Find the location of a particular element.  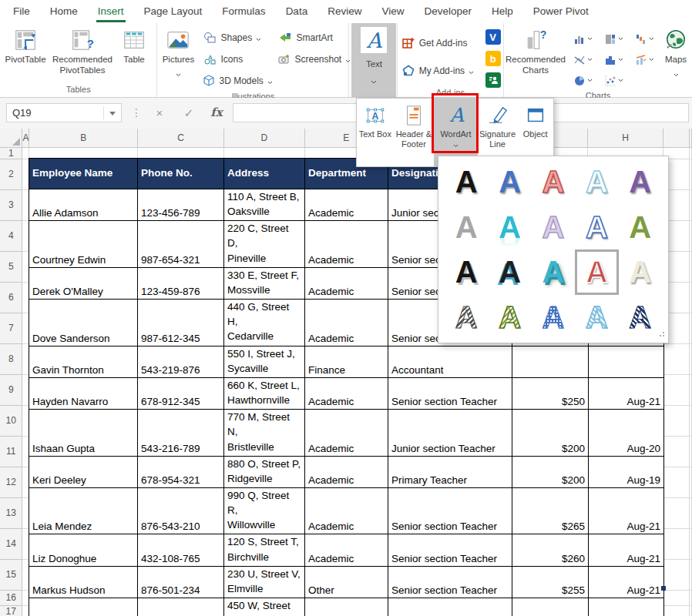

wordart-style-r2c1: A is located at coordinates (466, 228).